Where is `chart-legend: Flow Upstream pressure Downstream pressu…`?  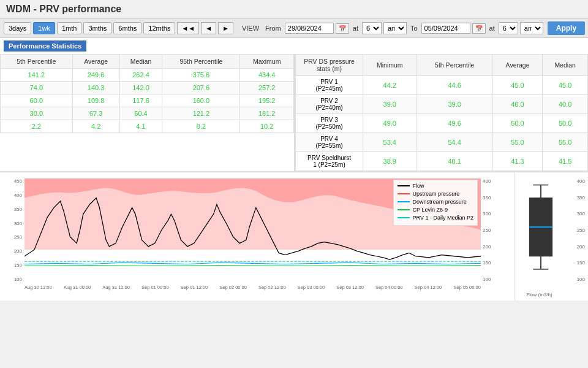 chart-legend: Flow Upstream pressure Downstream pressu… is located at coordinates (435, 202).